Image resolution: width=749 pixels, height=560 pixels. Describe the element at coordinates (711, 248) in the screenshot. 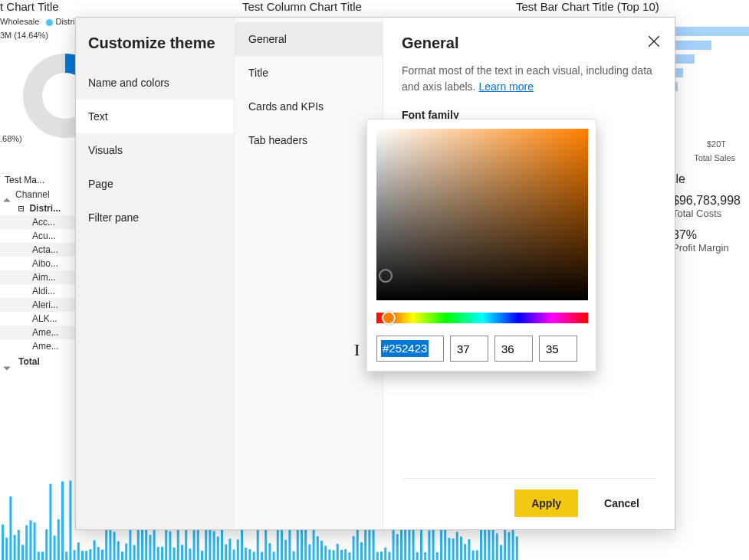

I see `kpi-label: Profit Margin` at that location.